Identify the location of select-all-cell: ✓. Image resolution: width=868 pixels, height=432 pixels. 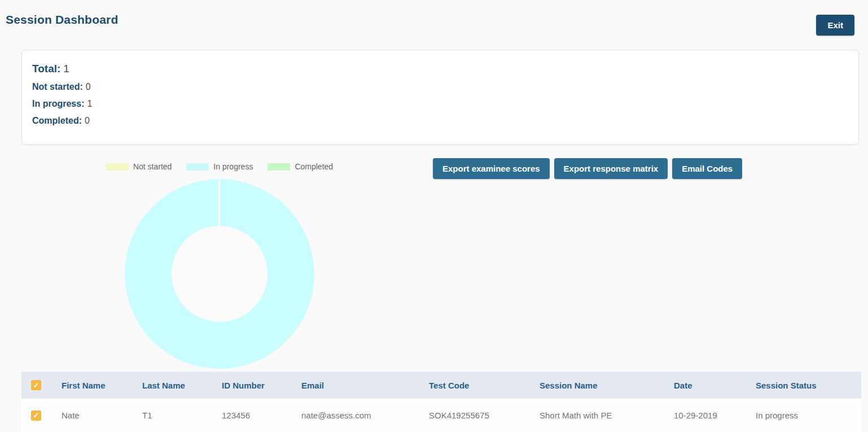
(42, 385).